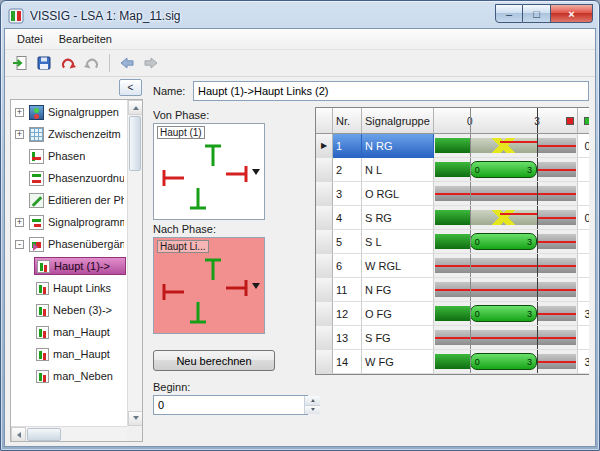 The height and width of the screenshot is (451, 600). I want to click on sidebar-item-phasenuebergaenge: - Phasenübergän, so click(69, 244).